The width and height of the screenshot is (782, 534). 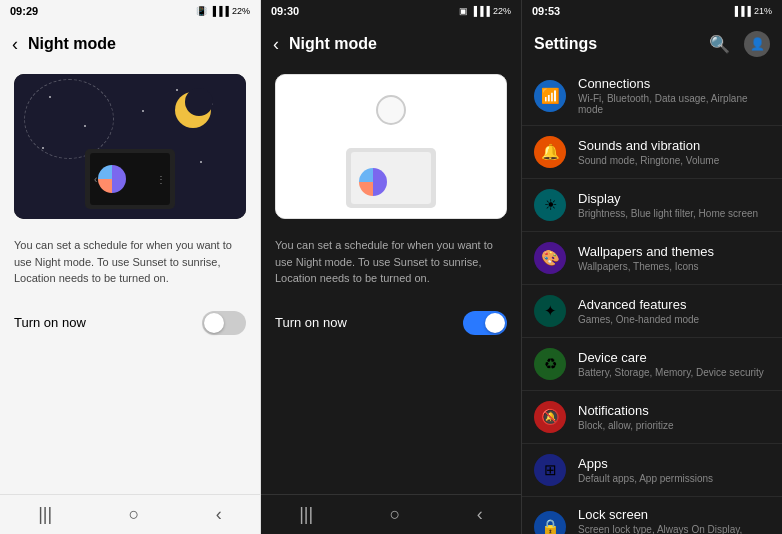 I want to click on advanced-subtitle: Games, One-handed mode, so click(x=674, y=320).